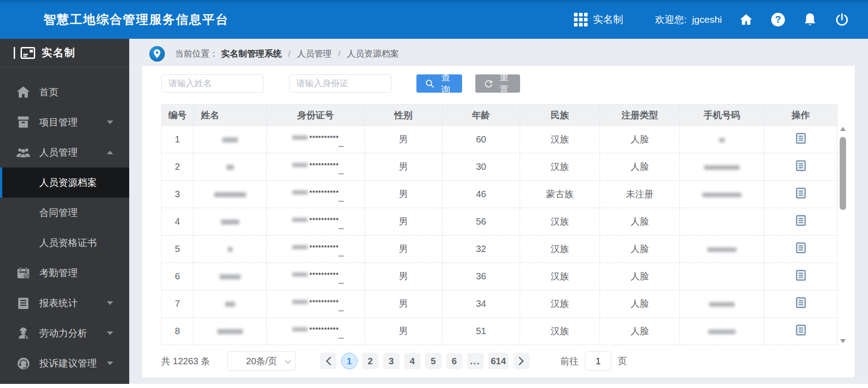  What do you see at coordinates (843, 235) in the screenshot?
I see `table-scrollbar` at bounding box center [843, 235].